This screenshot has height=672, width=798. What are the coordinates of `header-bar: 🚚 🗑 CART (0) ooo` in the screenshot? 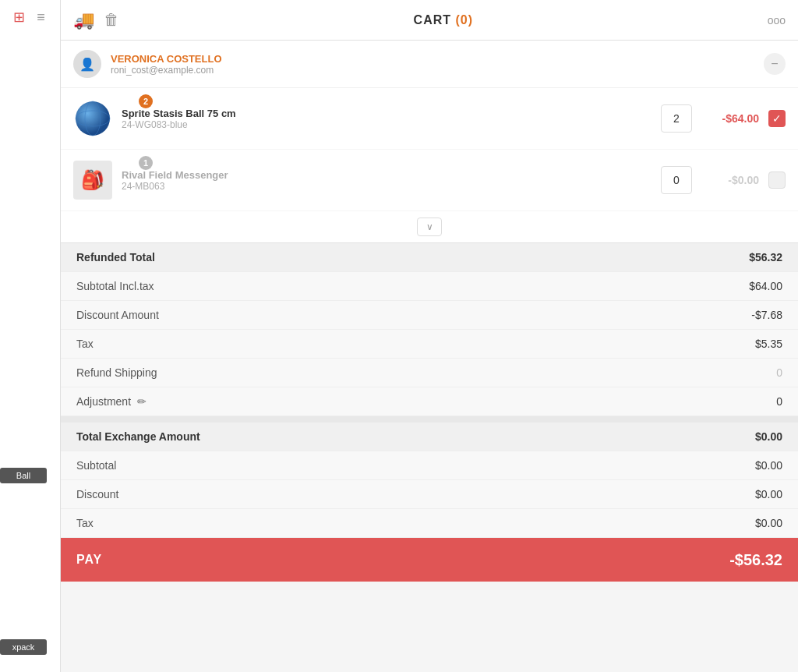 It's located at (429, 20).